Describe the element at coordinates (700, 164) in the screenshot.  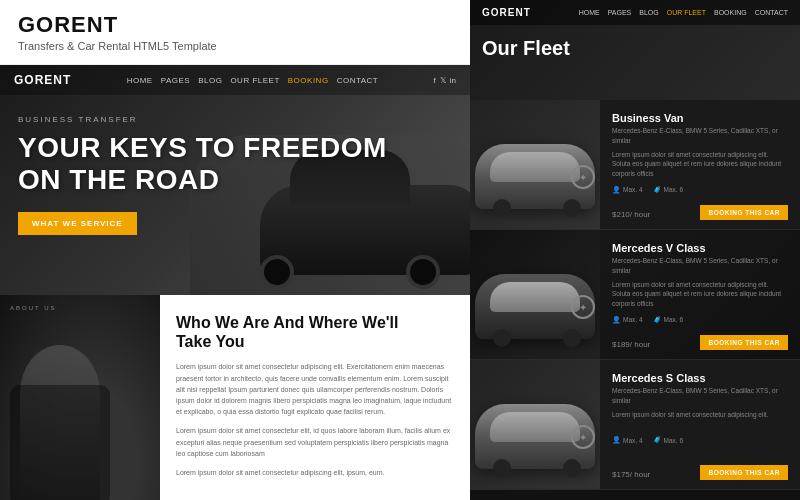
I see `car-details-1: Business Van Mercedes-Benz E-Class, BMW …` at that location.